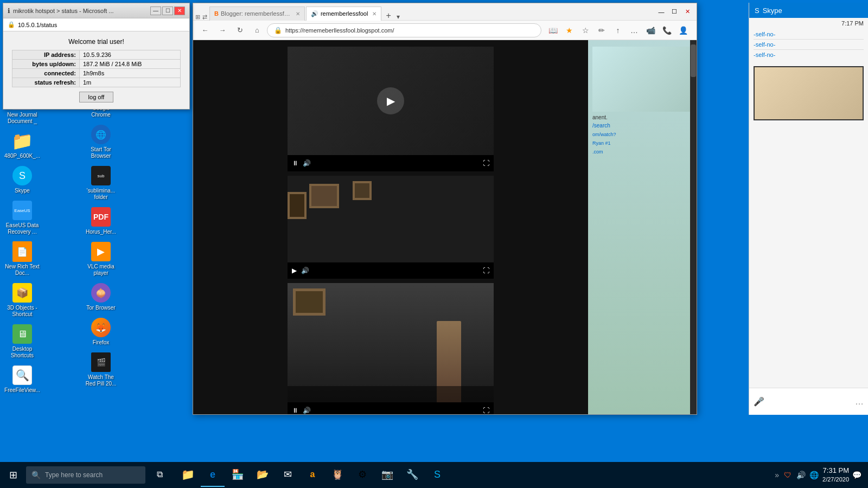 Image resolution: width=868 pixels, height=488 pixels. What do you see at coordinates (486, 163) in the screenshot?
I see `fullscreen-button-1: ⛶` at bounding box center [486, 163].